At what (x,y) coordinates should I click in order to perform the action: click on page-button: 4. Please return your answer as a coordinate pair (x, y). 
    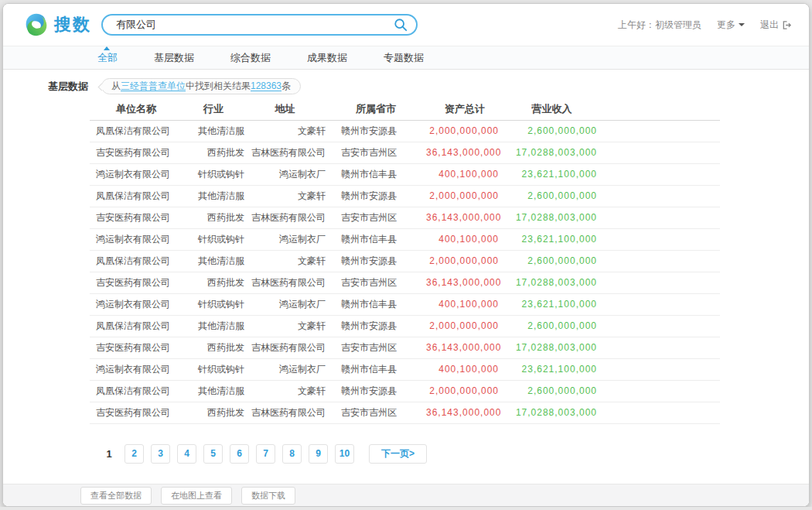
    Looking at the image, I should click on (187, 454).